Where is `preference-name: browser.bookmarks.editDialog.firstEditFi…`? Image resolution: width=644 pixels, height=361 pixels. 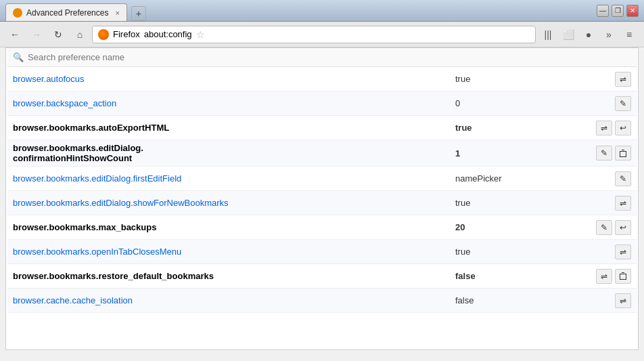
preference-name: browser.bookmarks.editDialog.firstEditFi… is located at coordinates (234, 179).